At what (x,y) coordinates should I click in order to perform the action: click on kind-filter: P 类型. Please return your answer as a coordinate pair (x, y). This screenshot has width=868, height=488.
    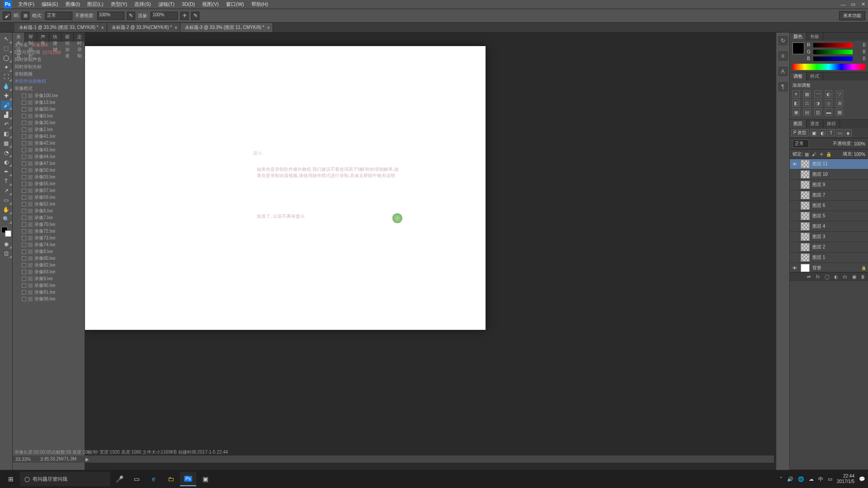
    Looking at the image, I should click on (800, 133).